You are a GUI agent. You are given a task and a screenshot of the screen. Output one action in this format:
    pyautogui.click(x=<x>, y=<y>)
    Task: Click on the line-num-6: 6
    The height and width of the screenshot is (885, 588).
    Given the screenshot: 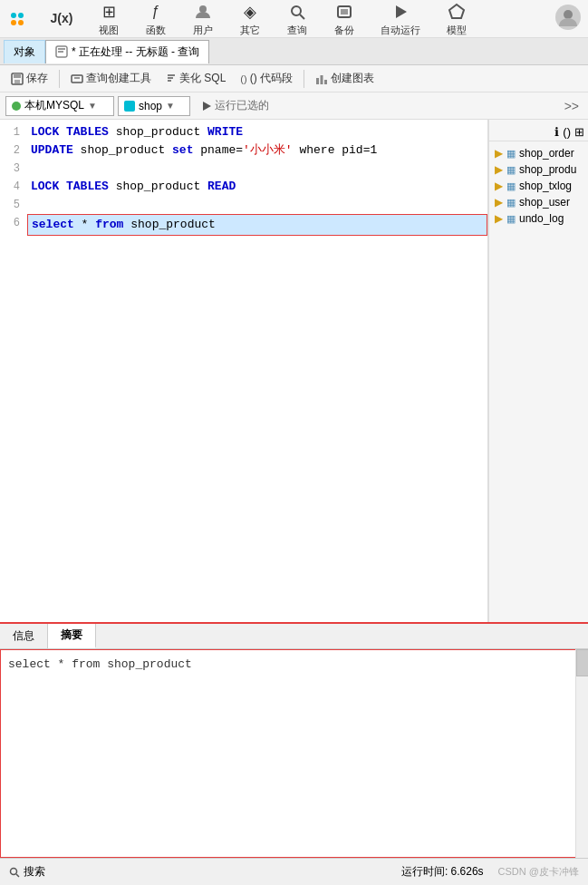 What is the action you would take?
    pyautogui.click(x=14, y=223)
    